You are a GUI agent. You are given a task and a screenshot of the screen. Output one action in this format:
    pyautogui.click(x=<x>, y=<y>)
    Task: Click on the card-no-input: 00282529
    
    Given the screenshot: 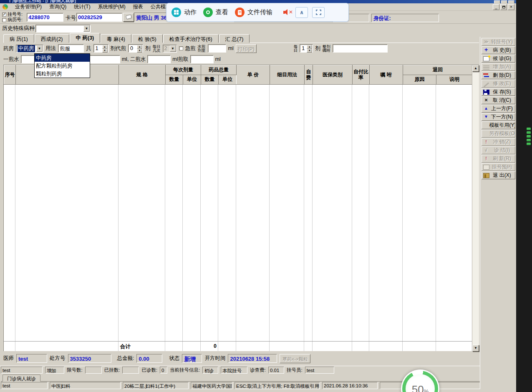 What is the action you would take?
    pyautogui.click(x=99, y=18)
    